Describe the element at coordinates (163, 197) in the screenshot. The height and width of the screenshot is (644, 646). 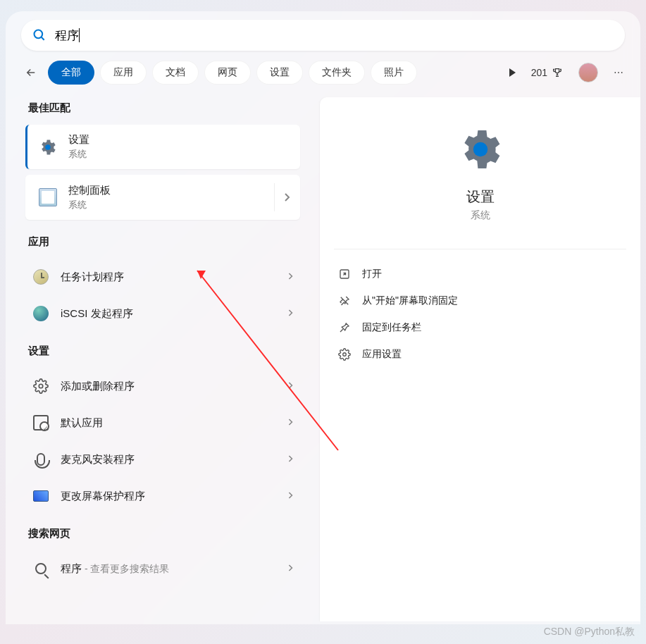
I see `result-control-panel: 控制面板 系统` at that location.